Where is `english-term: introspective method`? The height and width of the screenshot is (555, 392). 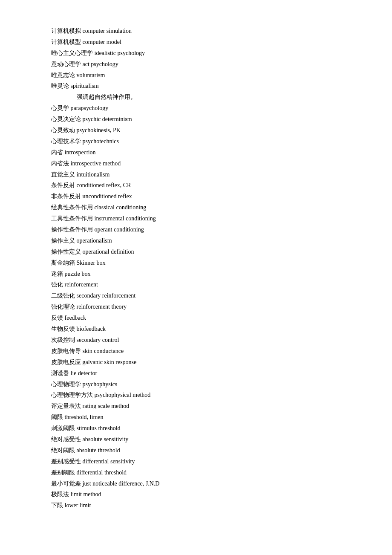 english-term: introspective method is located at coordinates (95, 164).